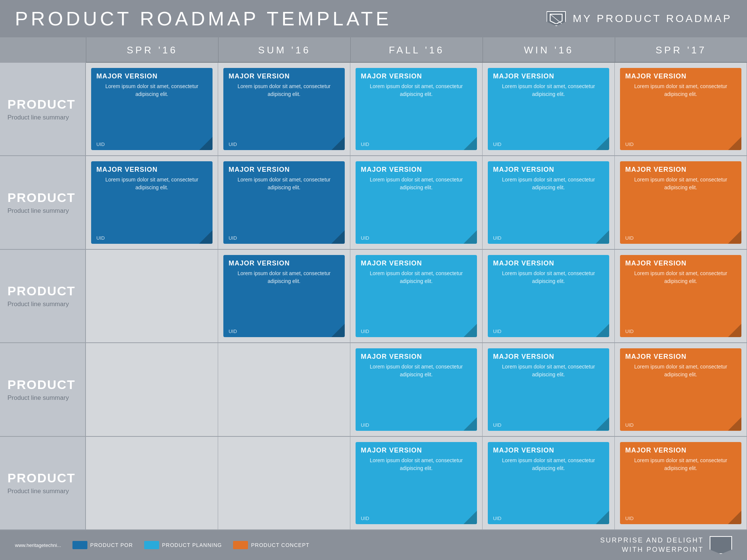  I want to click on card-r0-c1: MAJOR VERSION Lorem ipsum dolor sit amet…, so click(284, 109).